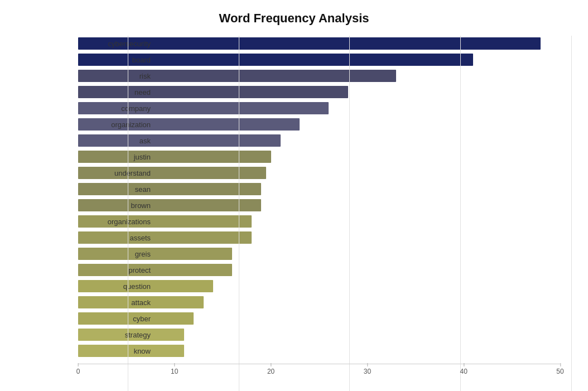 Image resolution: width=588 pixels, height=391 pixels. What do you see at coordinates (560, 371) in the screenshot?
I see `x-tick: 50` at bounding box center [560, 371].